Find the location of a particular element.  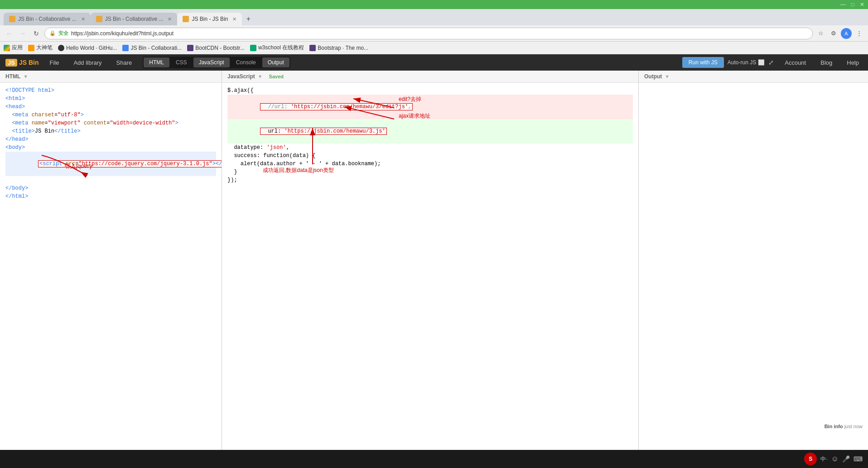

code-line-2: <html> is located at coordinates (111, 99).